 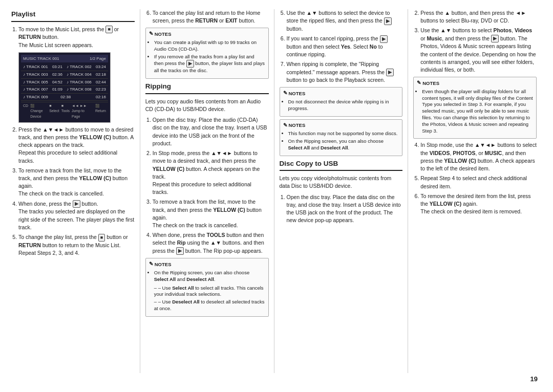 What do you see at coordinates (210, 46) in the screenshot?
I see `notes-item: You can create a playlist with up to 99 …` at bounding box center [210, 46].